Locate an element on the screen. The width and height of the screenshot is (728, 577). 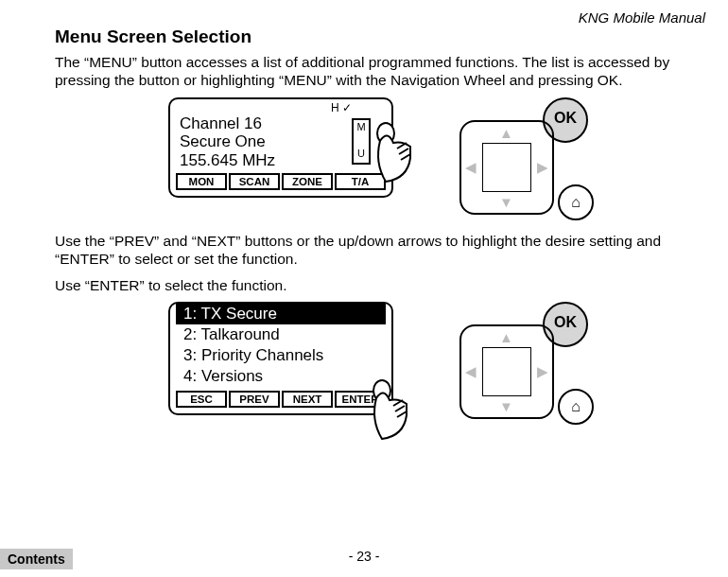
menu-item-talkaround: 2: Talkaround is located at coordinates (281, 335).